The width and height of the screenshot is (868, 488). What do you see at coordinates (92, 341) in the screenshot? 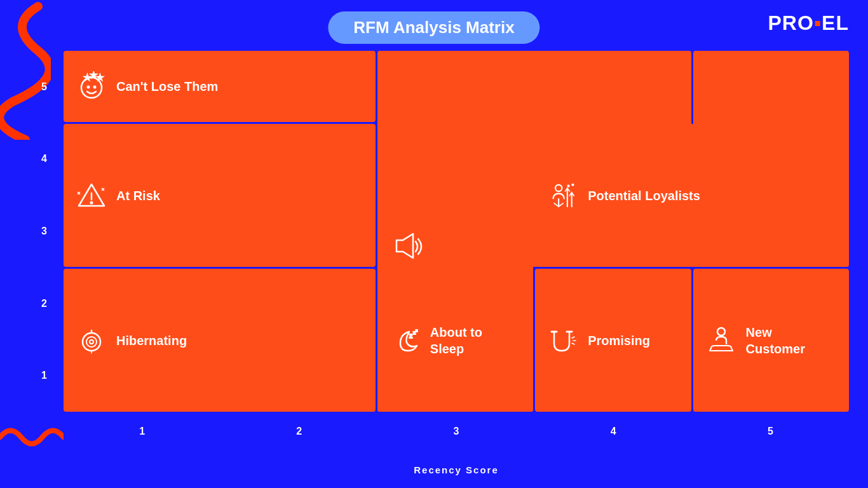
I see `power-icon` at bounding box center [92, 341].